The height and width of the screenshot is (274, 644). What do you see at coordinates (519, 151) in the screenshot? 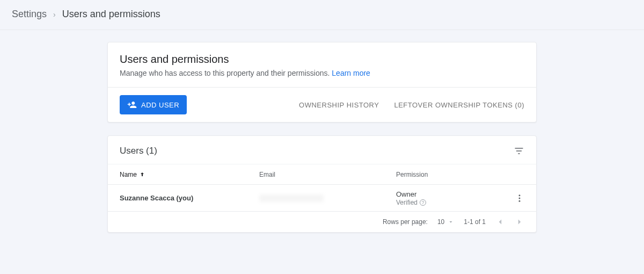
I see `filter-icon` at bounding box center [519, 151].